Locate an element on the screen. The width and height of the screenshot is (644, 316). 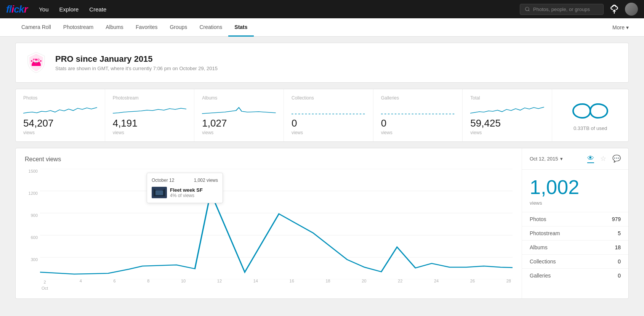
pro-banner: PRO ♛ PRO since January 2015 Stats are s… is located at coordinates (322, 63).